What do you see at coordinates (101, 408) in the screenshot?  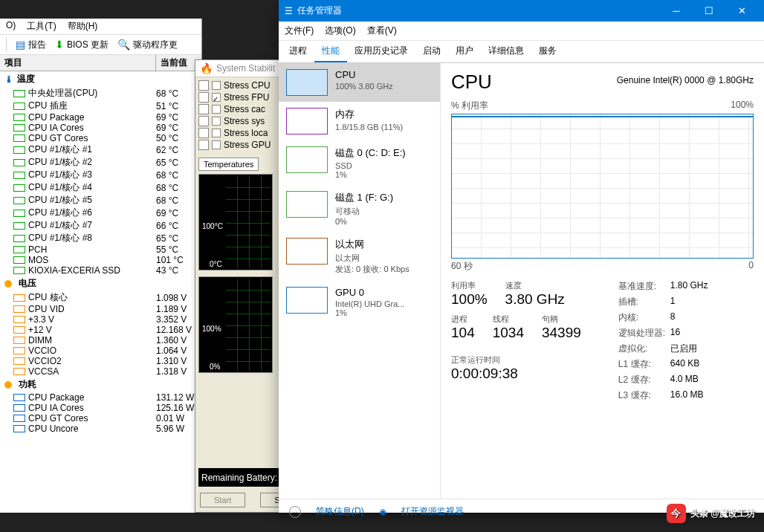 I see `sensor-row: CPU IA Cores125.16 W` at bounding box center [101, 408].